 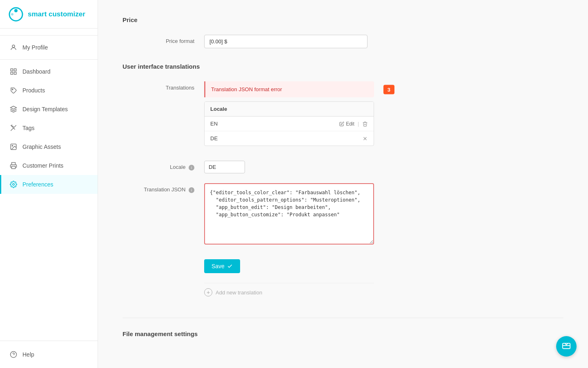 I want to click on sidebar-label-tags: Tags, so click(x=29, y=128).